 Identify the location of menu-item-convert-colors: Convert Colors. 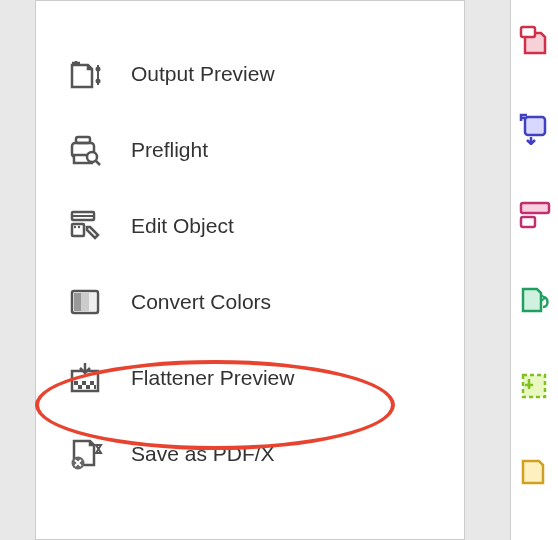
(250, 302).